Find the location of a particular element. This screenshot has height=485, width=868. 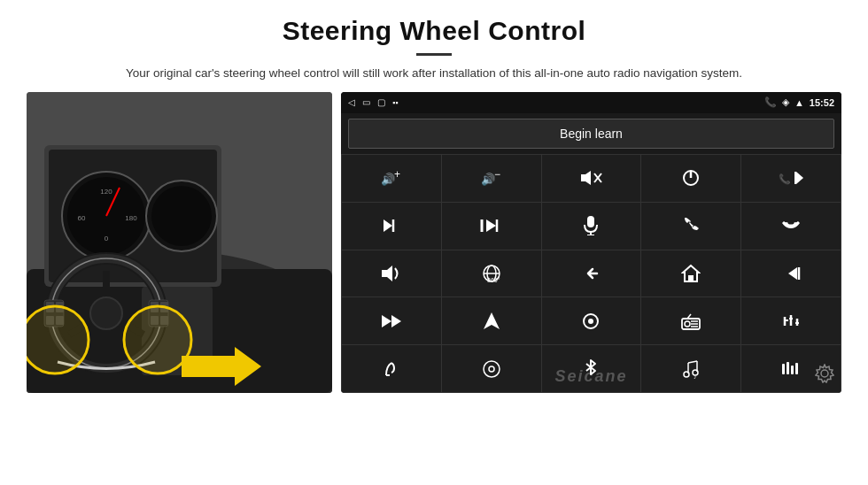

pause-next-btn is located at coordinates (492, 227).